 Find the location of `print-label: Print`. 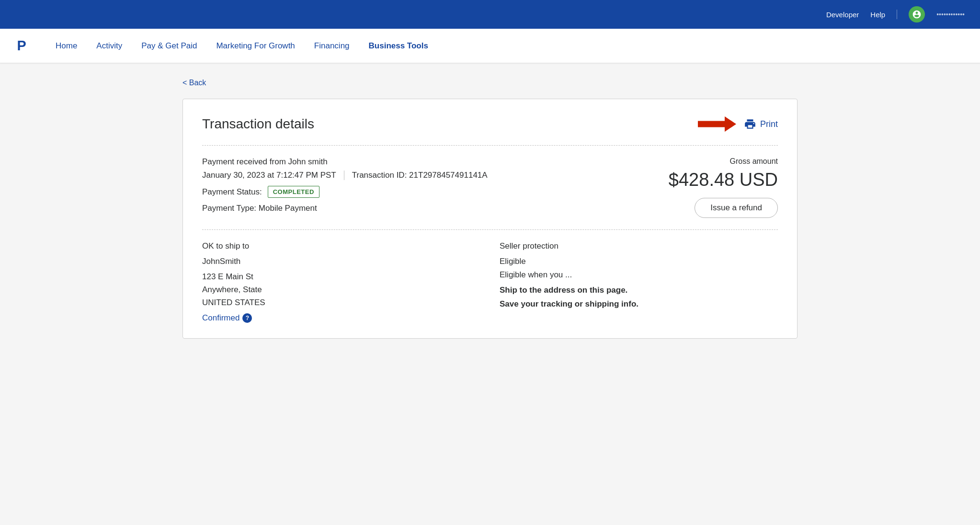

print-label: Print is located at coordinates (769, 125).